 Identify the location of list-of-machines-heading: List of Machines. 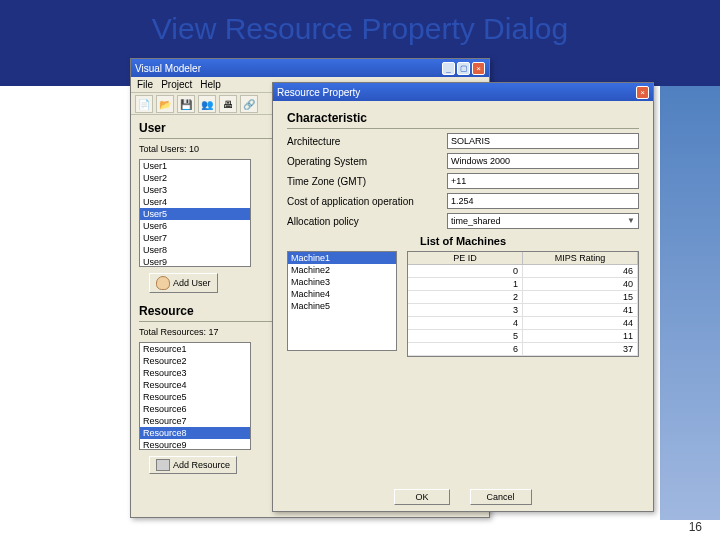
(463, 241).